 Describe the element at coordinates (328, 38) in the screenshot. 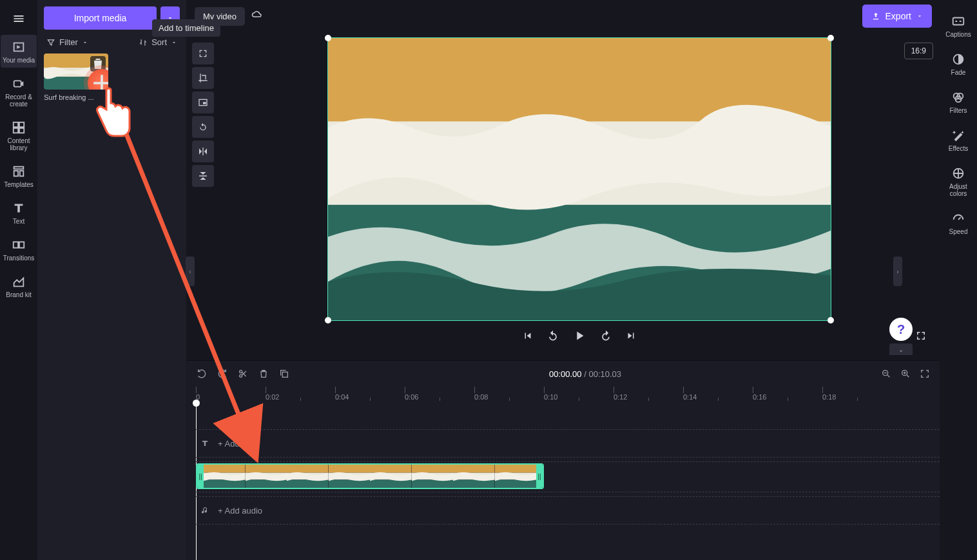

I see `resize-handle-top-left` at that location.